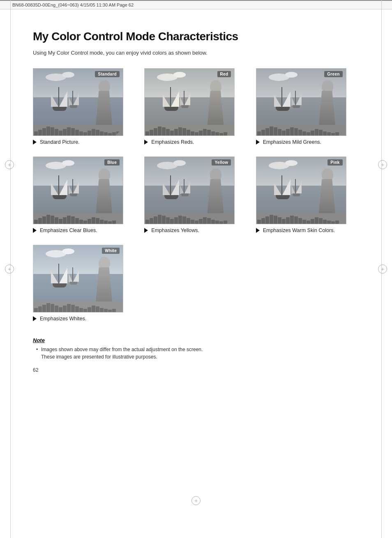 This screenshot has height=538, width=392. I want to click on reg-mark-bottom, so click(196, 501).